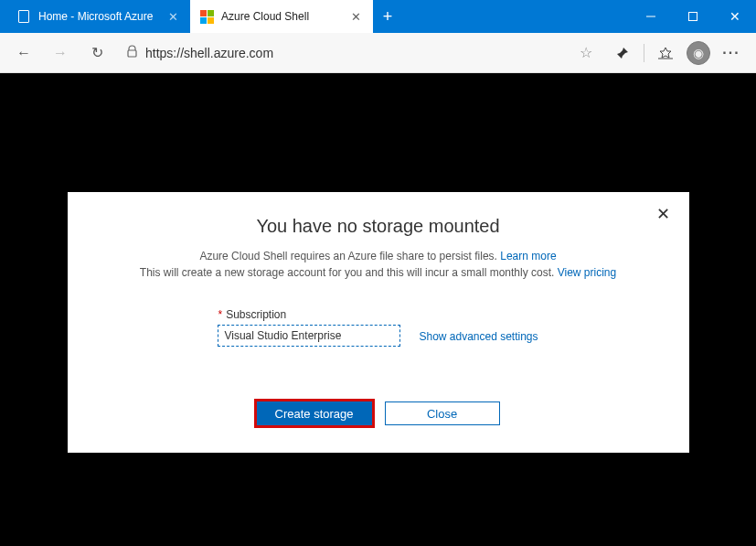  What do you see at coordinates (378, 413) in the screenshot?
I see `modal-buttons: Create storage Close` at bounding box center [378, 413].